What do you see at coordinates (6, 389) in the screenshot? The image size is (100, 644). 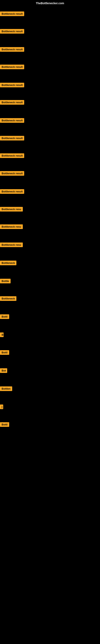 I see `bottleneck-result-badge: Bottlen` at bounding box center [6, 389].